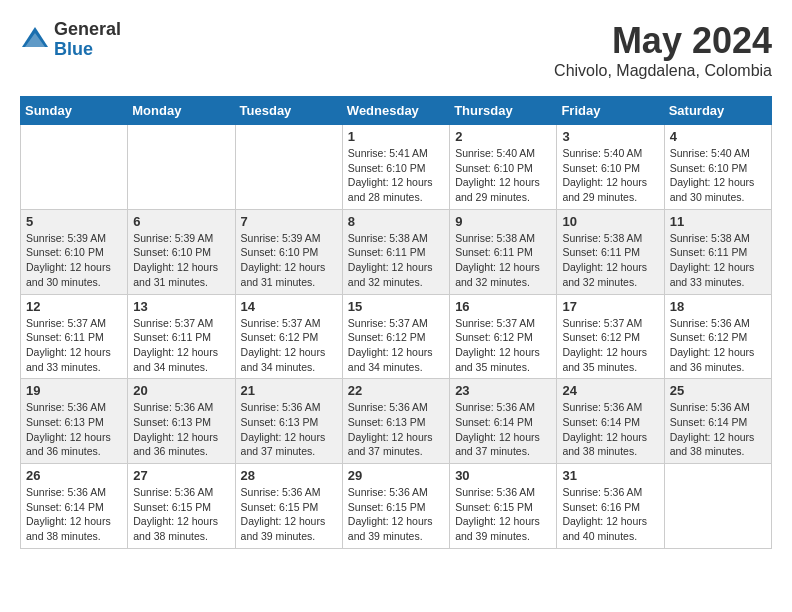 Image resolution: width=792 pixels, height=612 pixels. I want to click on table-row: 25Sunrise: 5:36 AM Sunset: 6:14 PM Dayli…, so click(718, 422).